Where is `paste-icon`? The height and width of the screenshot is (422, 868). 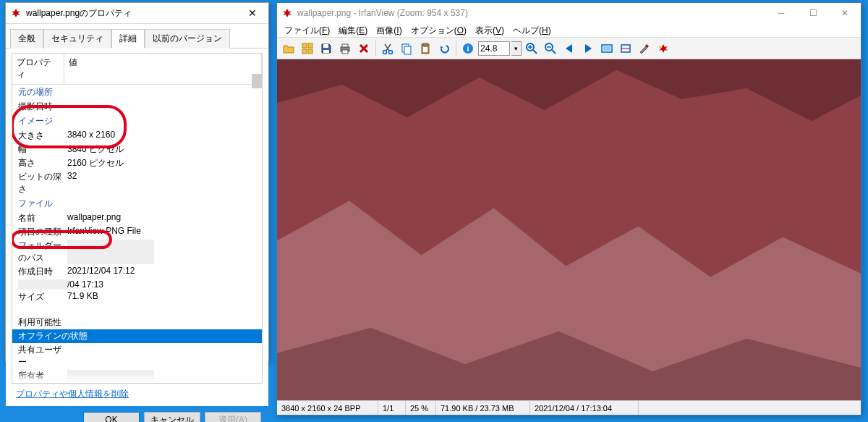 paste-icon is located at coordinates (425, 48).